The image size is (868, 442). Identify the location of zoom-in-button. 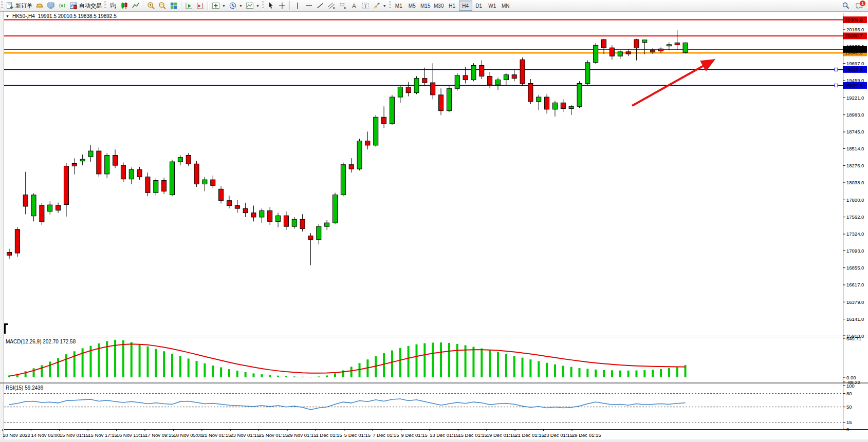
(151, 6).